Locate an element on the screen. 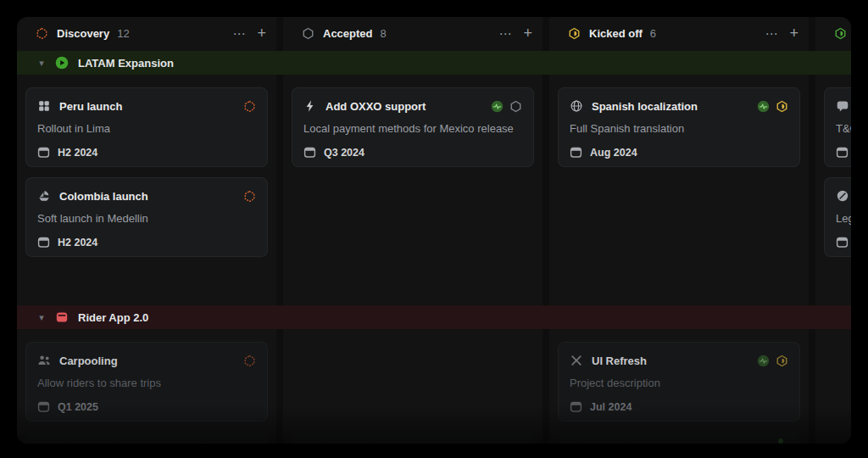 Image resolution: width=868 pixels, height=458 pixels. card-description: Rollout in Lima is located at coordinates (147, 129).